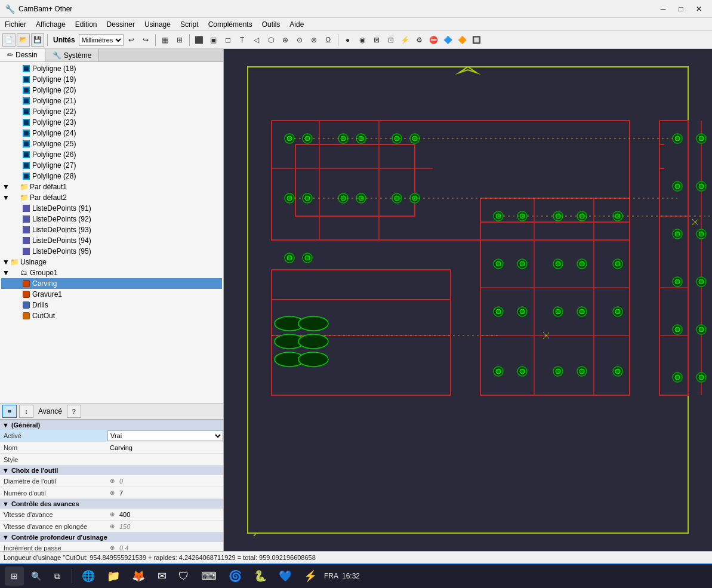 The width and height of the screenshot is (712, 588). I want to click on new-button: 📄, so click(9, 40).